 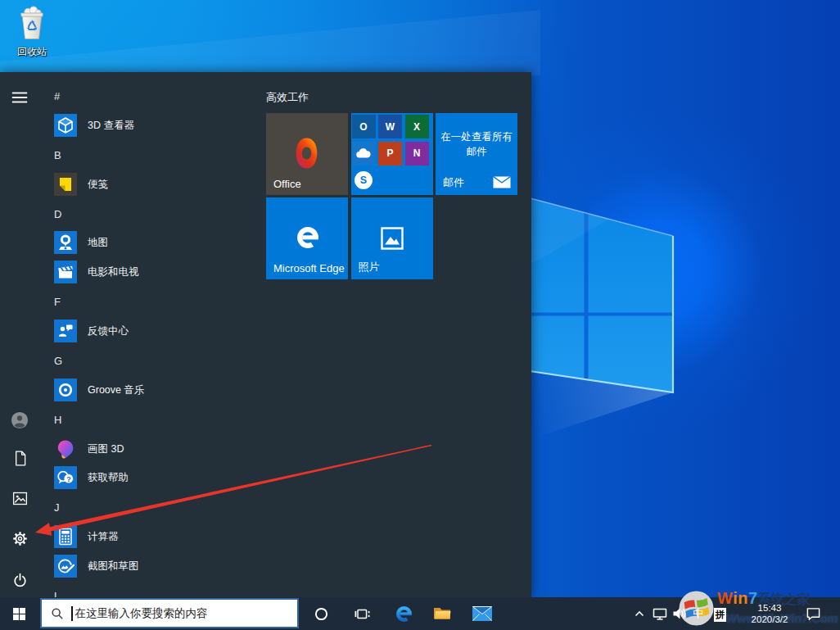 What do you see at coordinates (404, 614) in the screenshot?
I see `taskbar-edge-button` at bounding box center [404, 614].